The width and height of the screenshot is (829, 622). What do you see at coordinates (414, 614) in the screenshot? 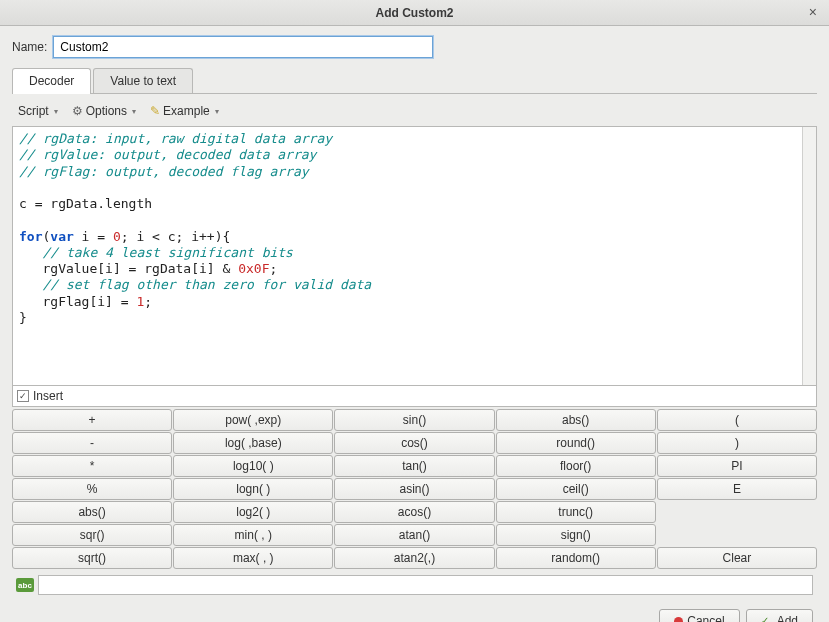
I see `dialog-buttons: Cancel Add` at bounding box center [414, 614].